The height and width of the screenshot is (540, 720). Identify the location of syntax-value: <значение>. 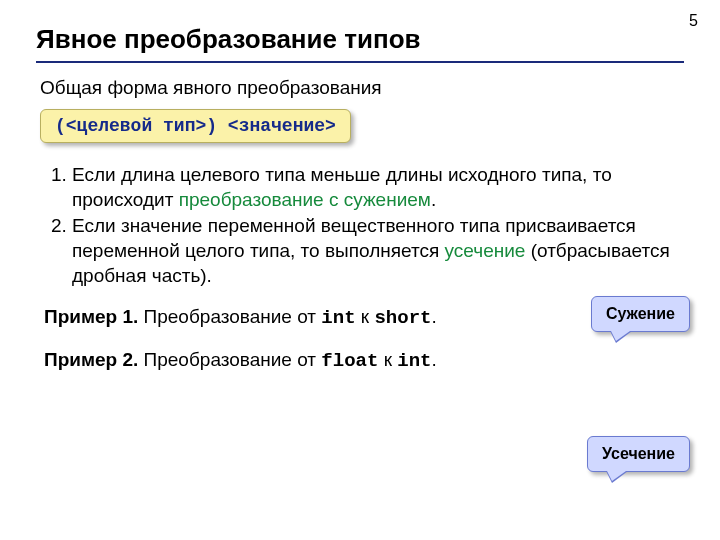
(282, 126).